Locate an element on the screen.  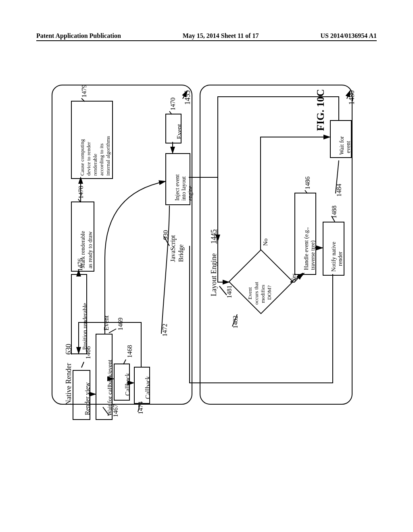
txt-event-u: Event is located at coordinates (106, 323).